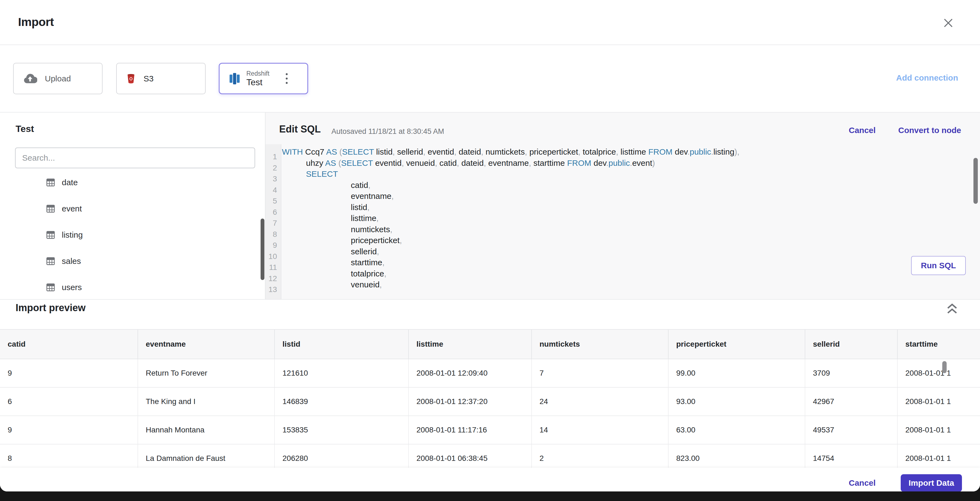 Image resolution: width=980 pixels, height=501 pixels. I want to click on column-header-numtickets: numtickets, so click(600, 344).